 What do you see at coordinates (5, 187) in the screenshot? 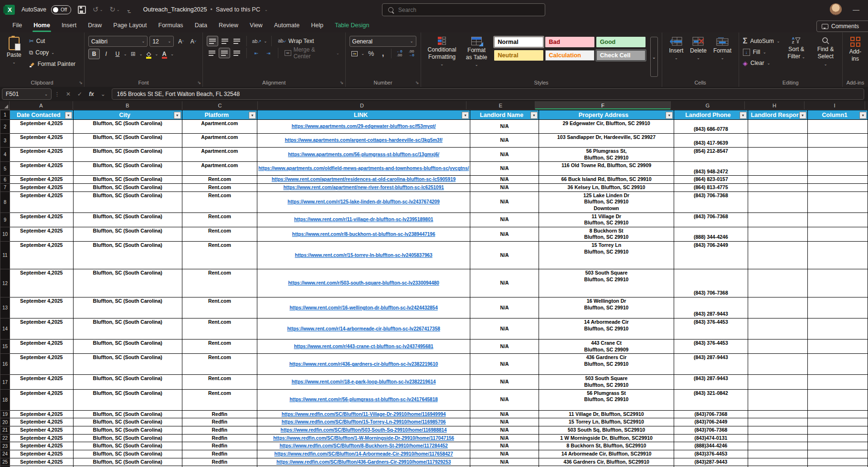
I see `row-number: 7` at bounding box center [5, 187].